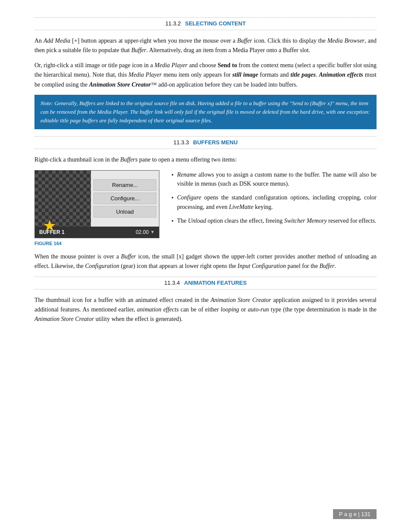 This screenshot has width=411, height=532. Describe the element at coordinates (153, 232) in the screenshot. I see `dropdown-arrow-icon: ▼` at that location.